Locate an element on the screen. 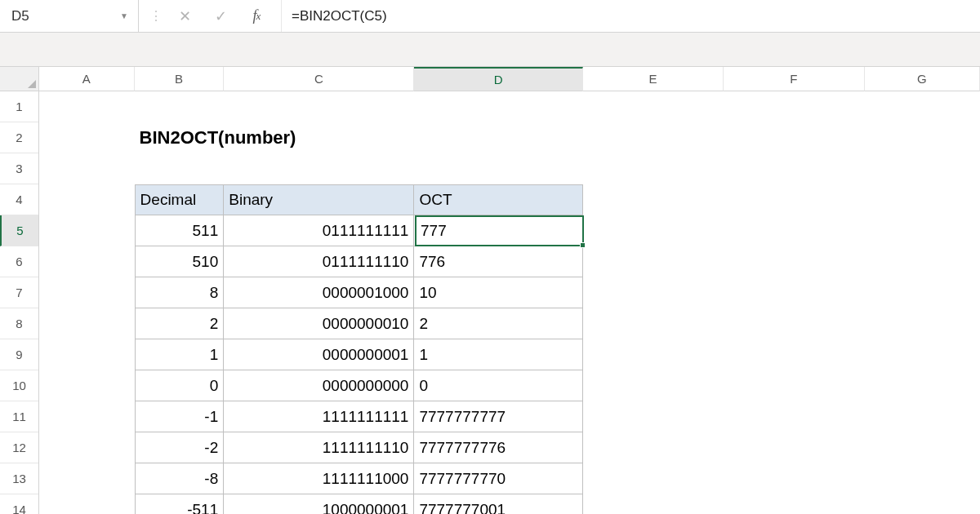  cell-E13 is located at coordinates (653, 479).